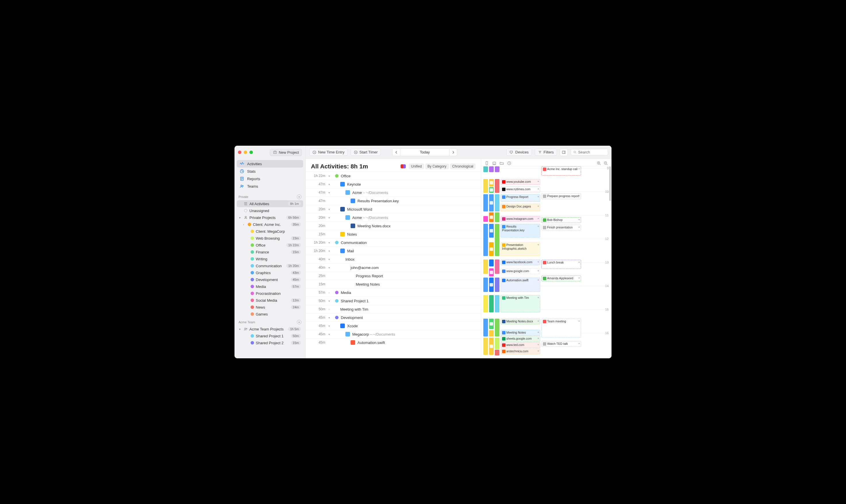 This screenshot has height=504, width=846. Describe the element at coordinates (393, 201) in the screenshot. I see `activity-row: 47mResults Presentation.key` at that location.